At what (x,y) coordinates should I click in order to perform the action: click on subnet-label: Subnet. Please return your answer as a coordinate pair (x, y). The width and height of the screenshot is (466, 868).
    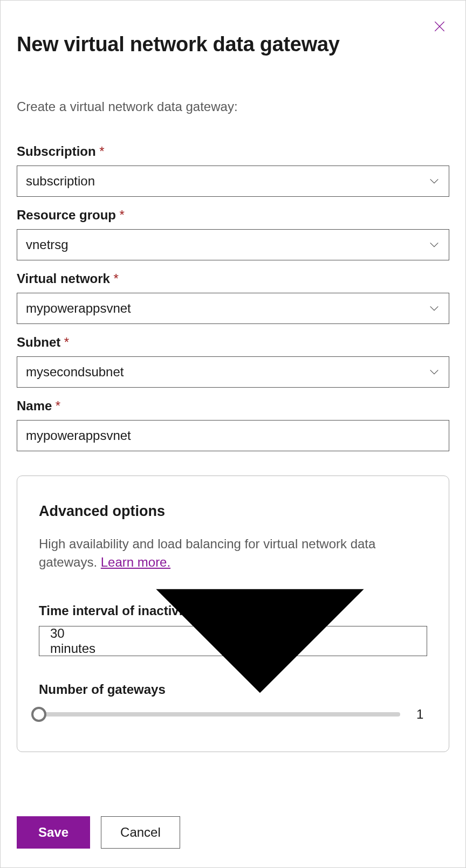
    Looking at the image, I should click on (39, 342).